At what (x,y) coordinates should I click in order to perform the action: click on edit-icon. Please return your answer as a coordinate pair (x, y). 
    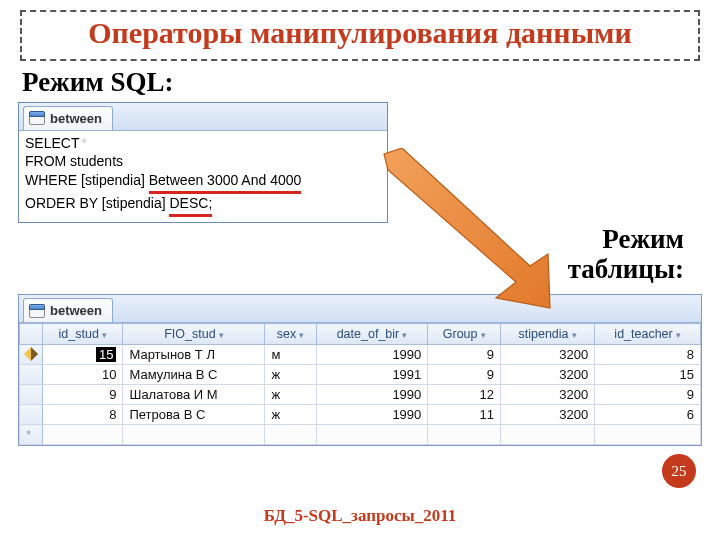
    Looking at the image, I should click on (31, 354).